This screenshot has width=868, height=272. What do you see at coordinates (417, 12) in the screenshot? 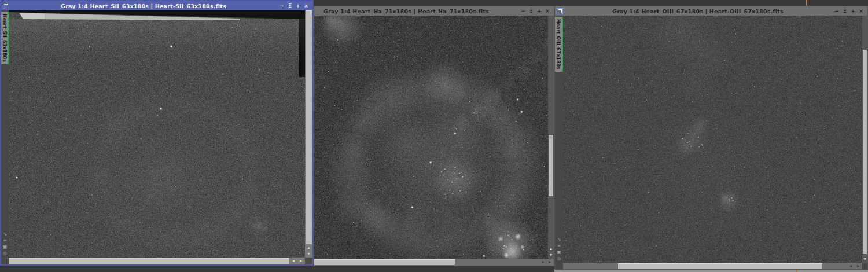
I see `window-title-ha: Gray 1:4 Heart_Ha_71x180s | Heart-Ha_71x…` at bounding box center [417, 12].